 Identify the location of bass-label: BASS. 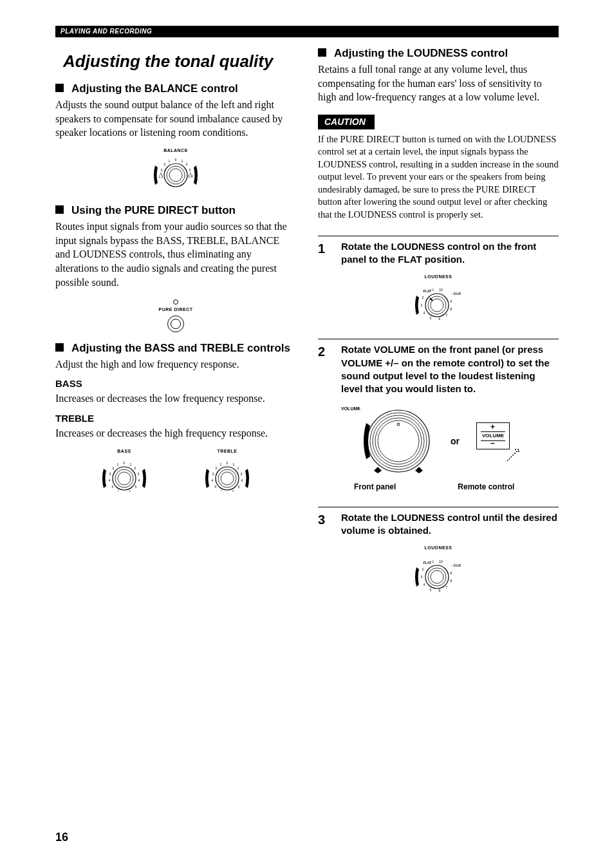
(176, 384).